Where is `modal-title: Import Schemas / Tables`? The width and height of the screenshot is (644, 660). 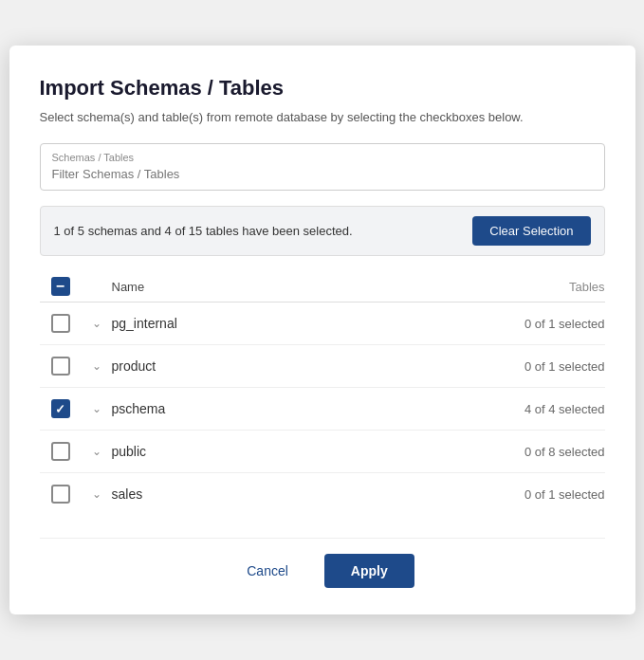 modal-title: Import Schemas / Tables is located at coordinates (322, 88).